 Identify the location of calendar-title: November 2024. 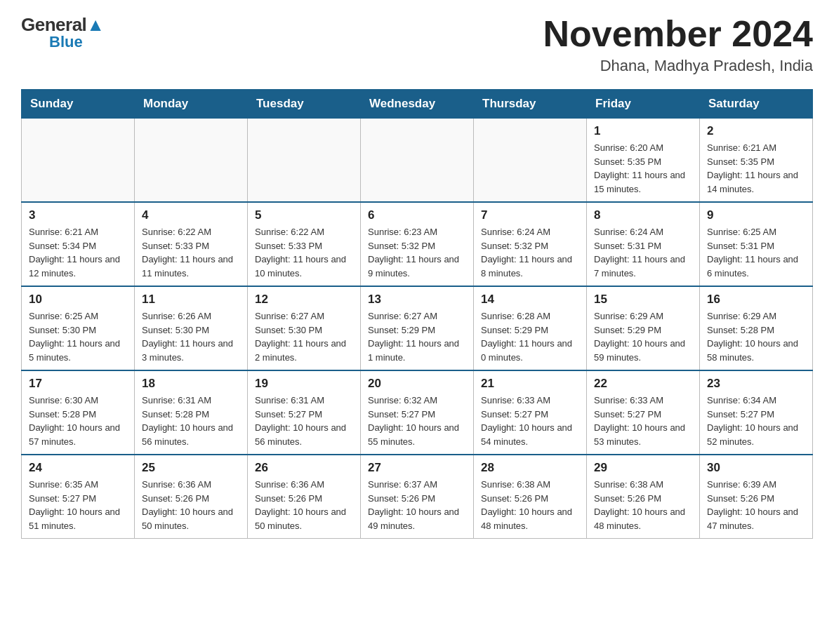
(678, 34).